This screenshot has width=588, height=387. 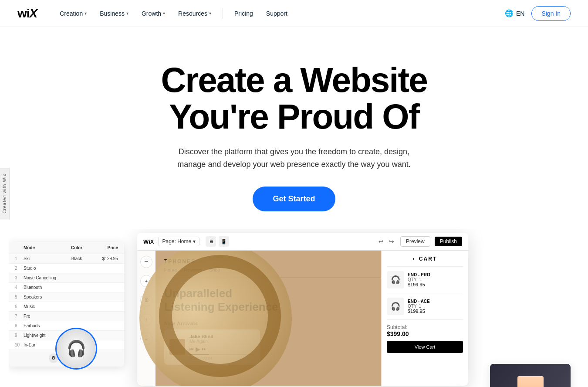 I want to click on col-price: Price, so click(x=105, y=248).